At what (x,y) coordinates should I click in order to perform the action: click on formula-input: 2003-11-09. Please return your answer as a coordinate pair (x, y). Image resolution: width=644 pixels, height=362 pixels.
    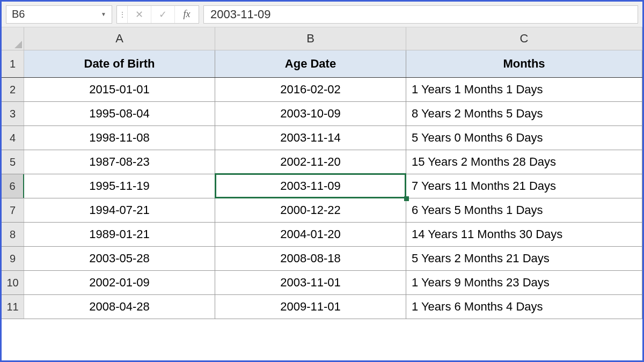
    Looking at the image, I should click on (421, 14).